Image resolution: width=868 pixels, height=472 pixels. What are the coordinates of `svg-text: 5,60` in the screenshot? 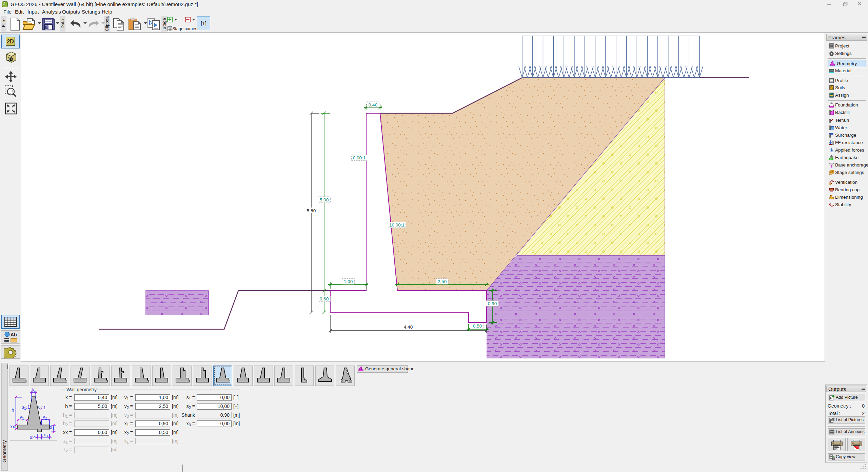 It's located at (311, 211).